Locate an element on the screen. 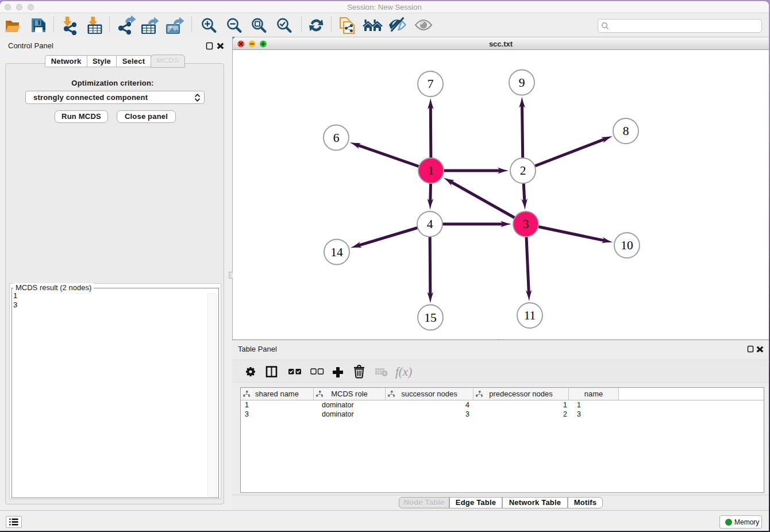  svg-text: 1 is located at coordinates (431, 171).